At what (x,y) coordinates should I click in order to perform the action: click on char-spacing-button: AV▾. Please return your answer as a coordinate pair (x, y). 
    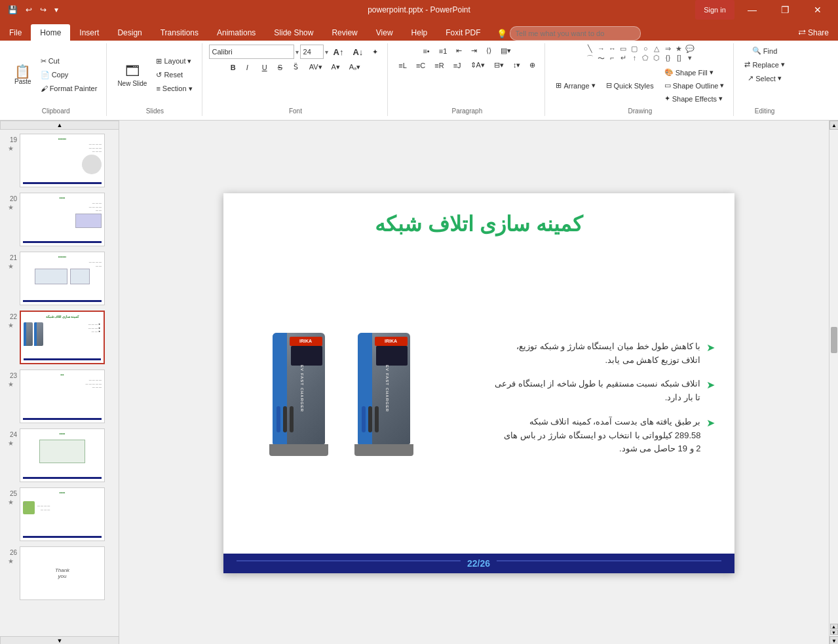
    Looking at the image, I should click on (316, 67).